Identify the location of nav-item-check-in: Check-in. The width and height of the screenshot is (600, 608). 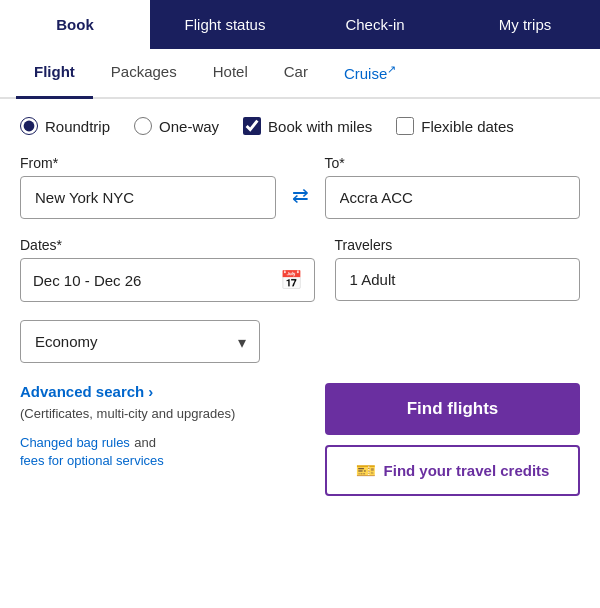
(375, 24).